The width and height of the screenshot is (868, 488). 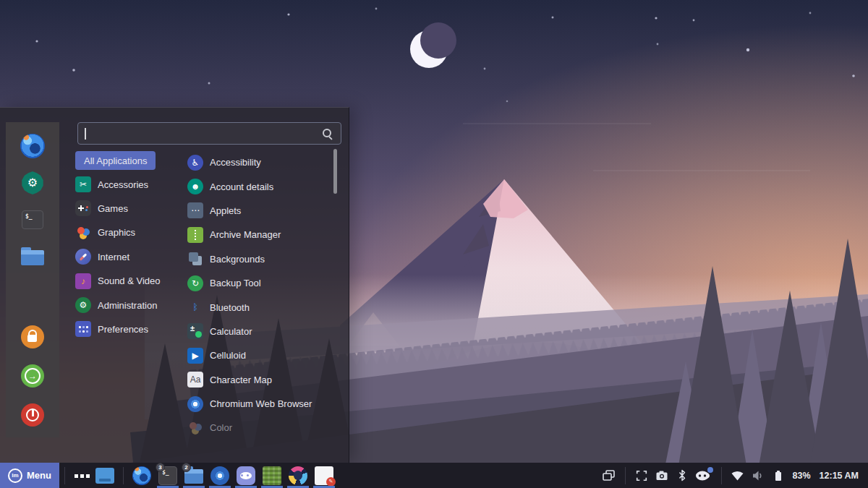 What do you see at coordinates (328, 134) in the screenshot?
I see `search-icon` at bounding box center [328, 134].